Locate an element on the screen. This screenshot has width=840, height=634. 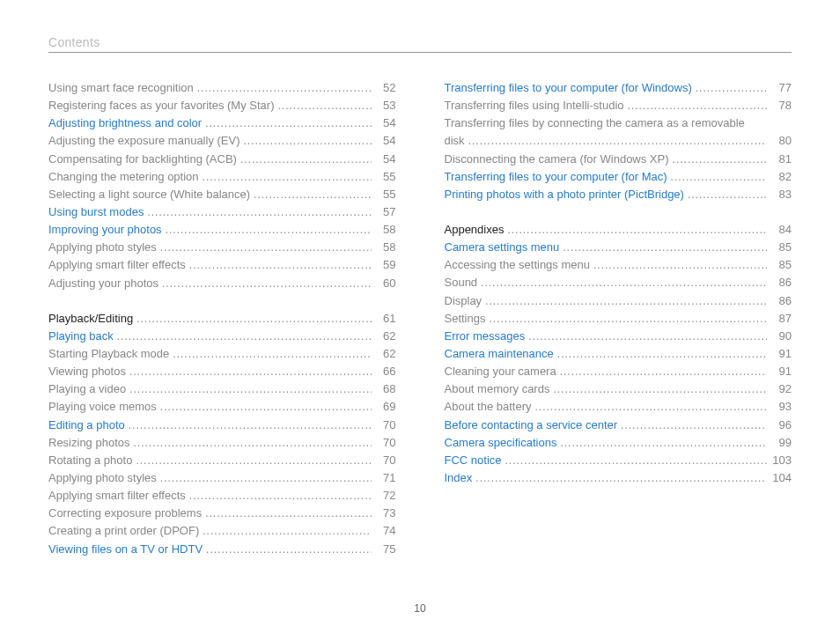
toc-entry: Registering faces as your favorites (My … is located at coordinates (222, 106).